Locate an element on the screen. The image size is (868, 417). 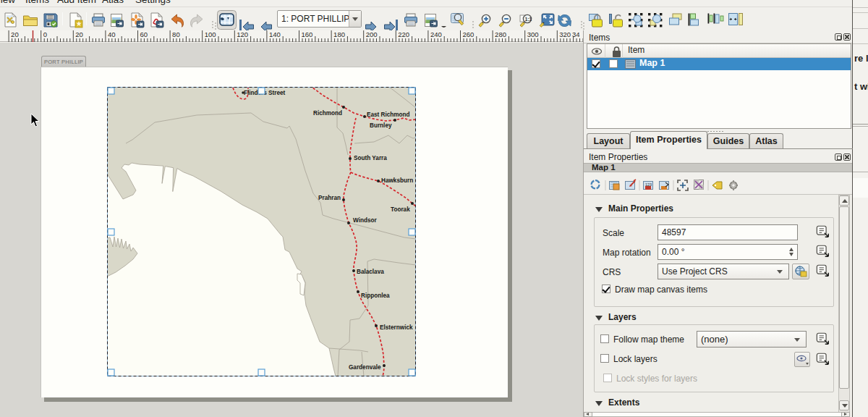
svg-text: 220 is located at coordinates (404, 35).